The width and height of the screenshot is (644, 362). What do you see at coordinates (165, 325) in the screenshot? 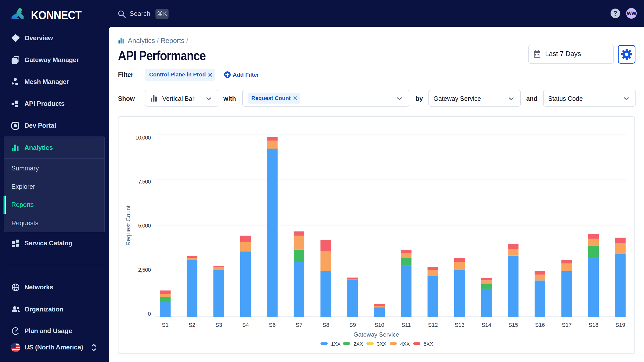
I see `svg-text: S1` at bounding box center [165, 325].